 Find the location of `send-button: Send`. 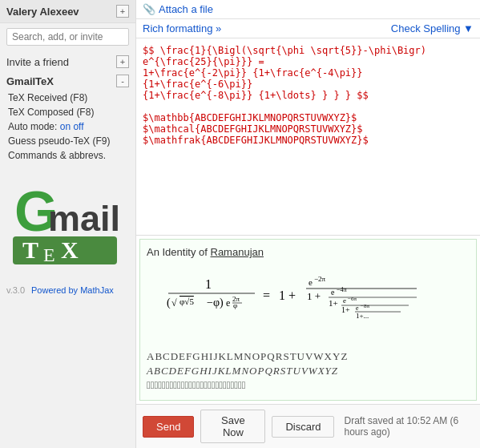

send-button: Send is located at coordinates (168, 426).